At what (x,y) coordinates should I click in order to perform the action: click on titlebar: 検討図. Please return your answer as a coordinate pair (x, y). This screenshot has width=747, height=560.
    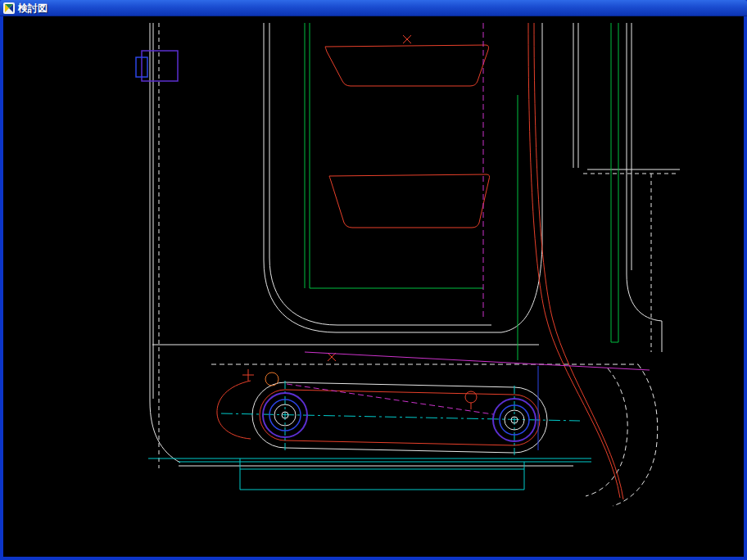
    Looking at the image, I should click on (374, 8).